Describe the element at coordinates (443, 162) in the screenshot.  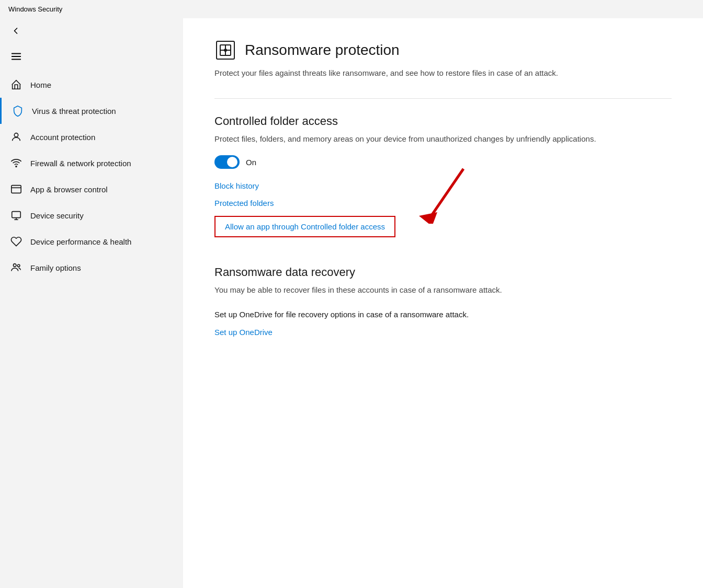
I see `toggle-row: On` at that location.